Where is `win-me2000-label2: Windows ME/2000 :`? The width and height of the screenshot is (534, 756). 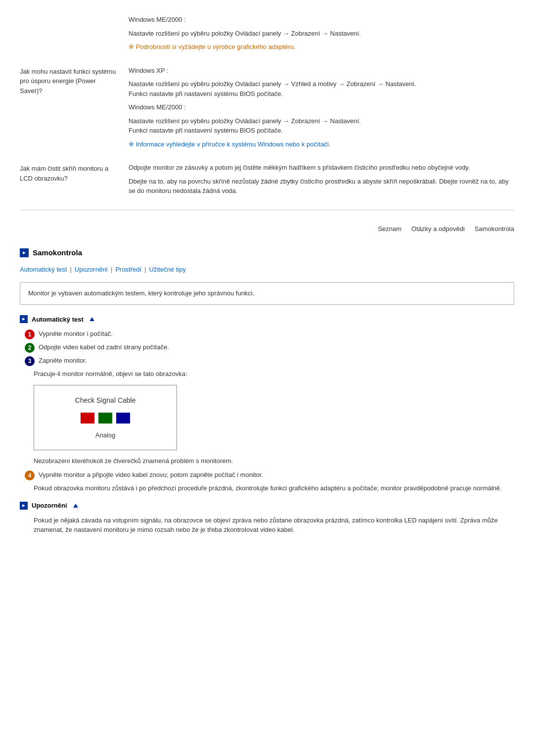
win-me2000-label2: Windows ME/2000 : is located at coordinates (321, 107).